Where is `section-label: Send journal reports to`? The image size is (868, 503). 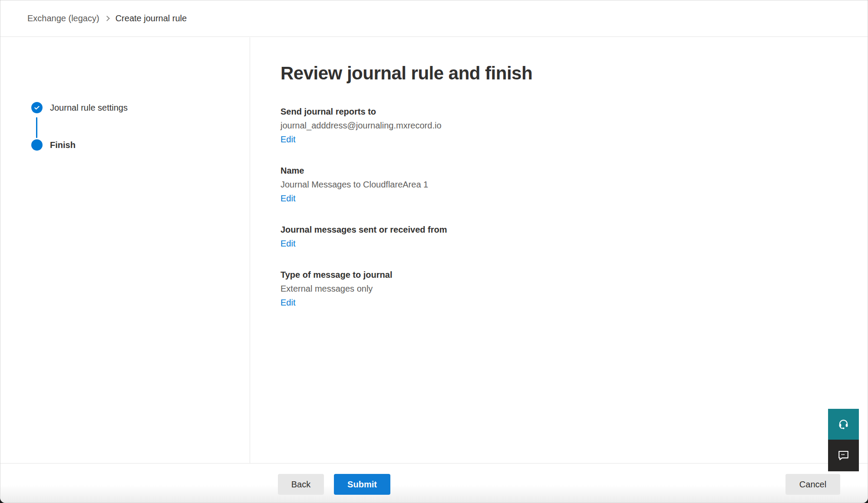 section-label: Send journal reports to is located at coordinates (476, 112).